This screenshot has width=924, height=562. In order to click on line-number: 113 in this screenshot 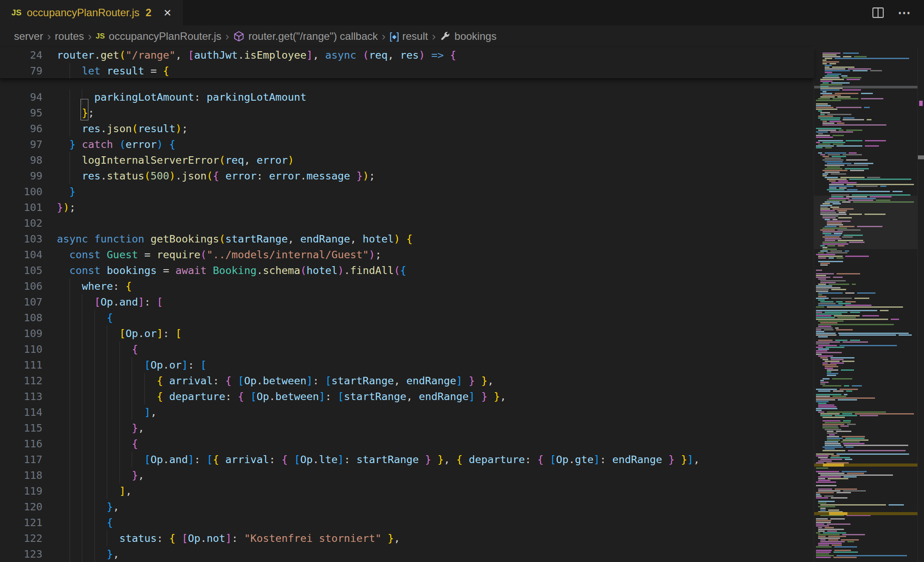, I will do `click(28, 397)`.